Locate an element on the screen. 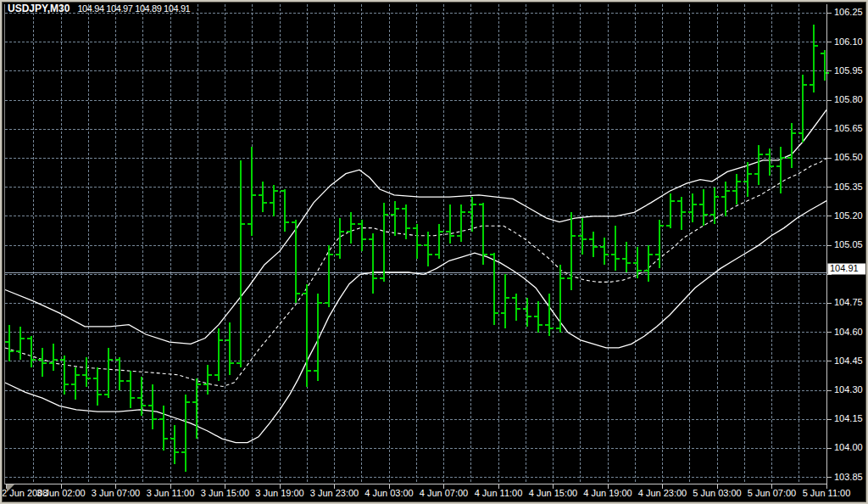 The width and height of the screenshot is (868, 504). price-tick-label: 105.05 is located at coordinates (849, 244).